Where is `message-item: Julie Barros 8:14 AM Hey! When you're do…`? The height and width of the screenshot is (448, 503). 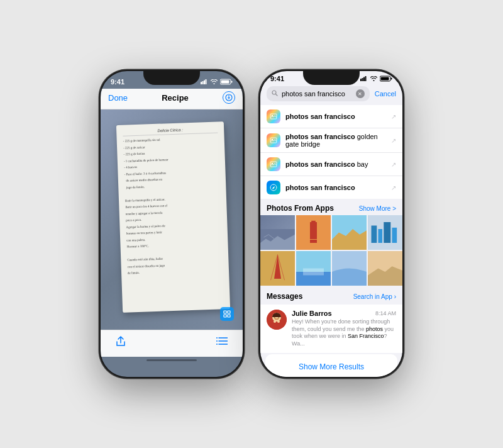 message-item: Julie Barros 8:14 AM Hey! When you're do… is located at coordinates (331, 328).